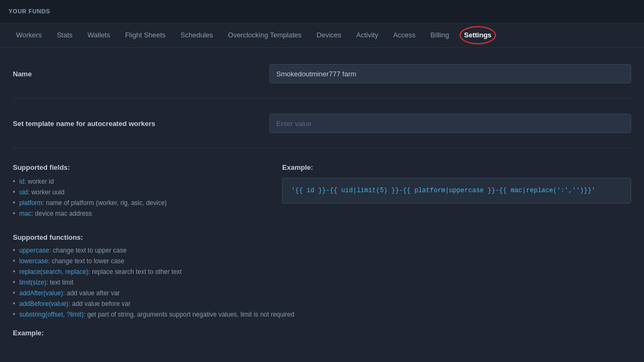 Image resolution: width=644 pixels, height=362 pixels. Describe the element at coordinates (29, 11) in the screenshot. I see `your-funds-label: YOUR FUNDS` at that location.